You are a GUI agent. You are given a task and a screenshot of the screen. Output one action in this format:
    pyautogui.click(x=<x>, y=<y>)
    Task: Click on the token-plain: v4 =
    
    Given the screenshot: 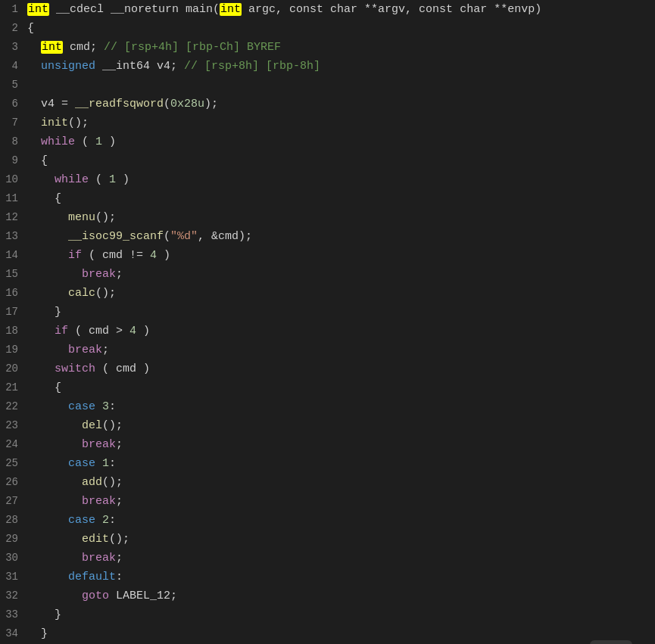 What is the action you would take?
    pyautogui.click(x=51, y=104)
    